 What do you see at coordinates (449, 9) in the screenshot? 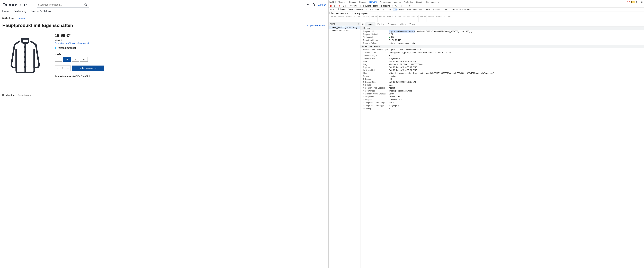
I see `divider` at bounding box center [449, 9].